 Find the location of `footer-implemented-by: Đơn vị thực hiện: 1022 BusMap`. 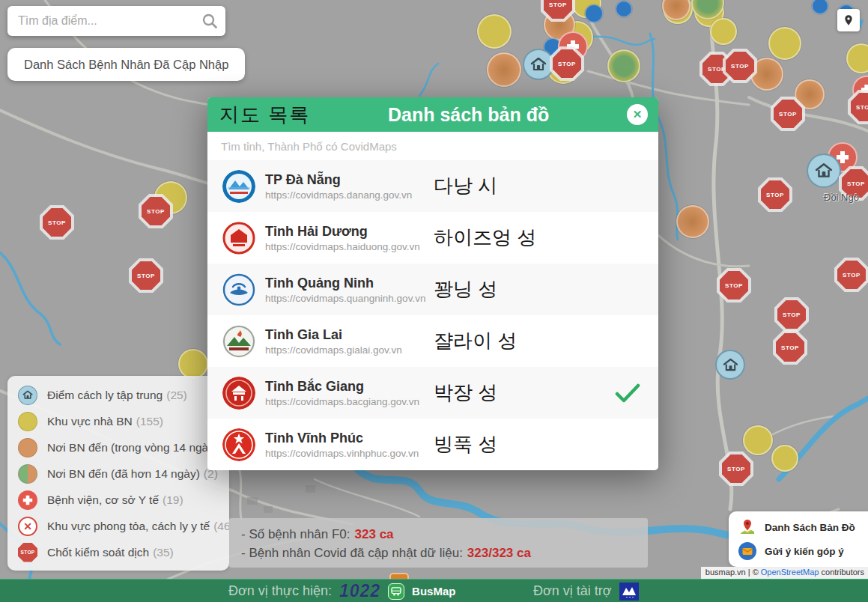

footer-implemented-by: Đơn vị thực hiện: 1022 BusMap is located at coordinates (342, 591).